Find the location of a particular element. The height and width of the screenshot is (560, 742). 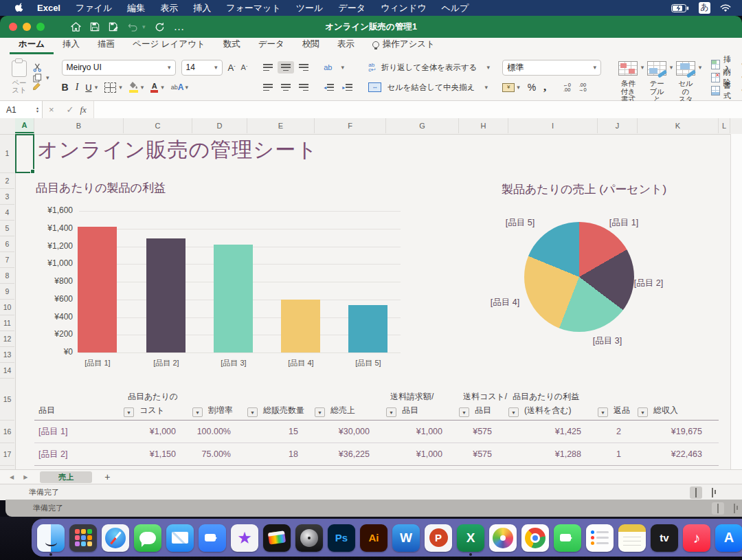

increase-font-icon: Aˆ is located at coordinates (232, 67).